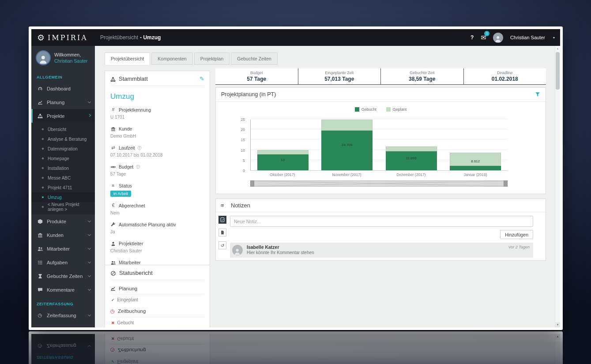  Describe the element at coordinates (558, 71) in the screenshot. I see `scrollbar-thumb` at that location.